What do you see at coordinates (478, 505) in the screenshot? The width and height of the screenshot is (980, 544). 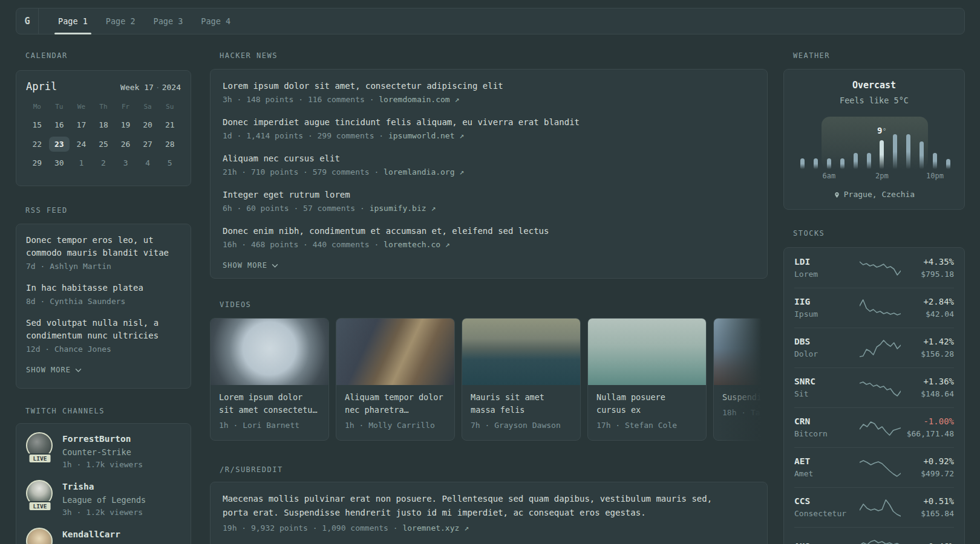 I see `reddit-post-title: Maecenas mollis pulvinar erat non posuer…` at bounding box center [478, 505].